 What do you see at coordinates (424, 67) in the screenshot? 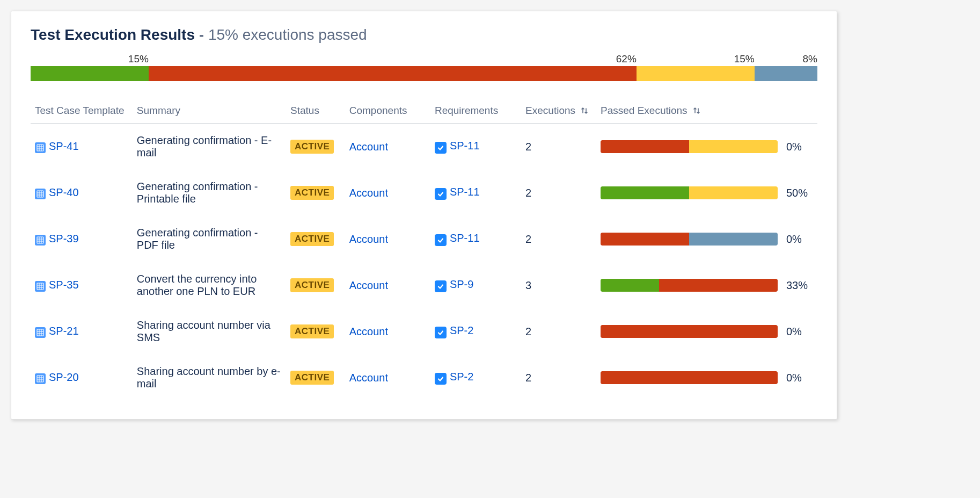
I see `overall-distribution: 15%62%15%8%` at bounding box center [424, 67].